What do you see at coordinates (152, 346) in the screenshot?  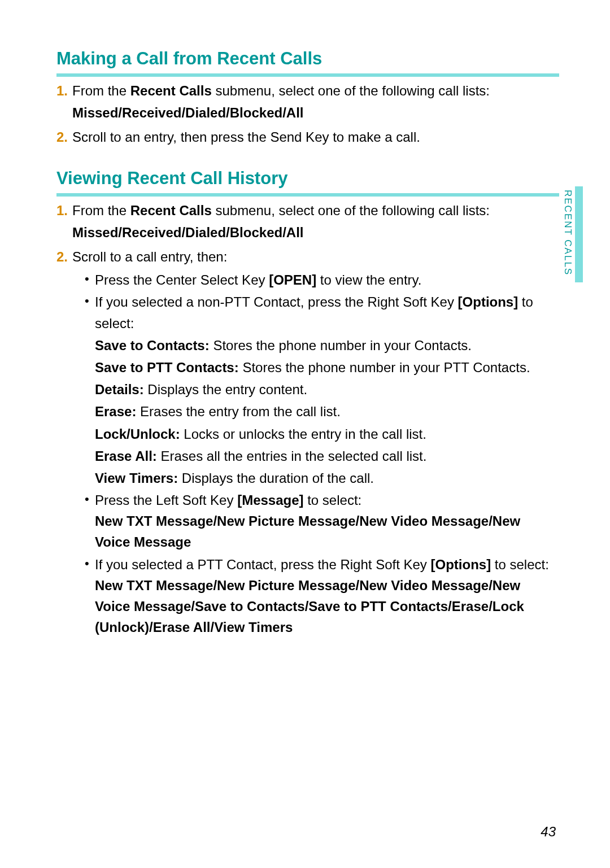 I see `option-name: Save to Contacts:` at bounding box center [152, 346].